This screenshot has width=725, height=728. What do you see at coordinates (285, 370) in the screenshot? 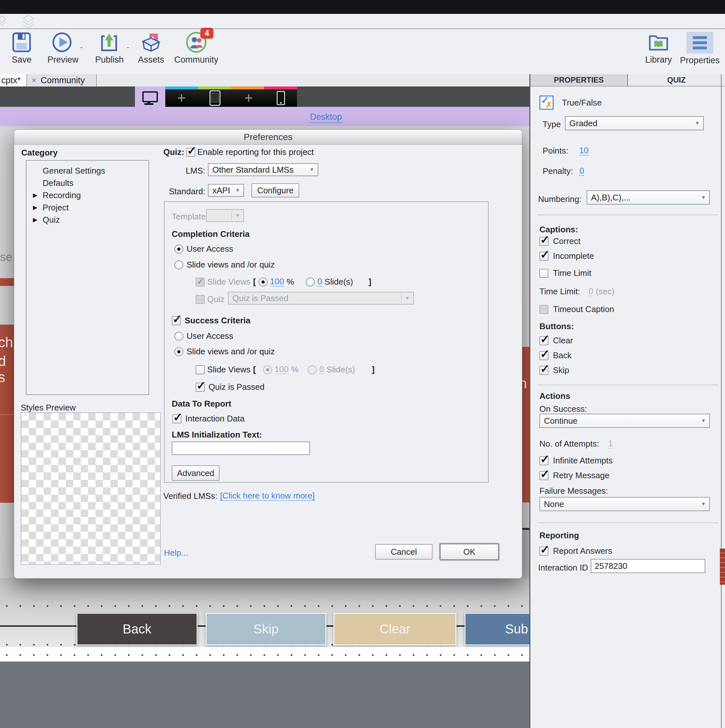
I see `success-slide-views-row: Slide Views [ 100 % 0 Slide(s) ]` at bounding box center [285, 370].